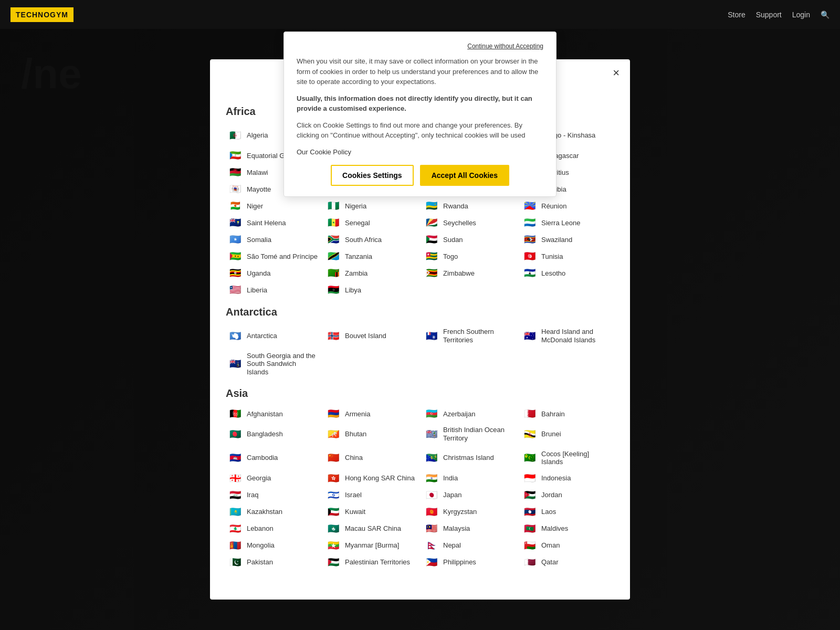  I want to click on country-name: Niger, so click(255, 206).